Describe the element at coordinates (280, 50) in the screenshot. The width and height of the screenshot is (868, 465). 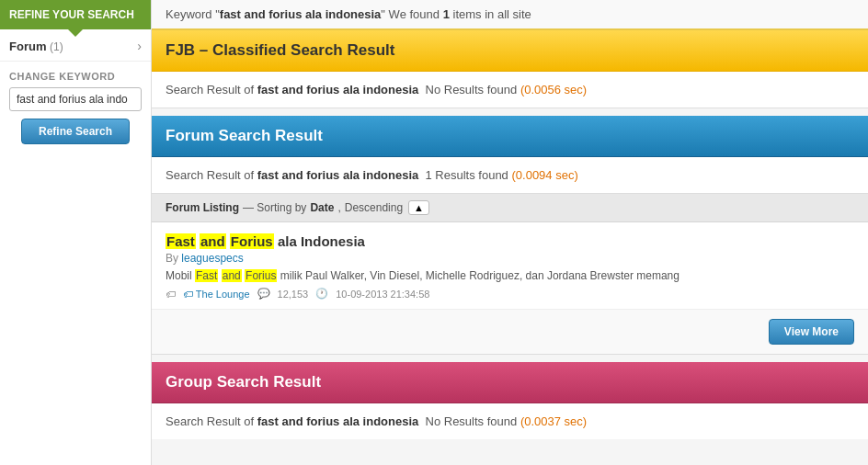
I see `fjb-title: FJB – Classified Search Result` at that location.